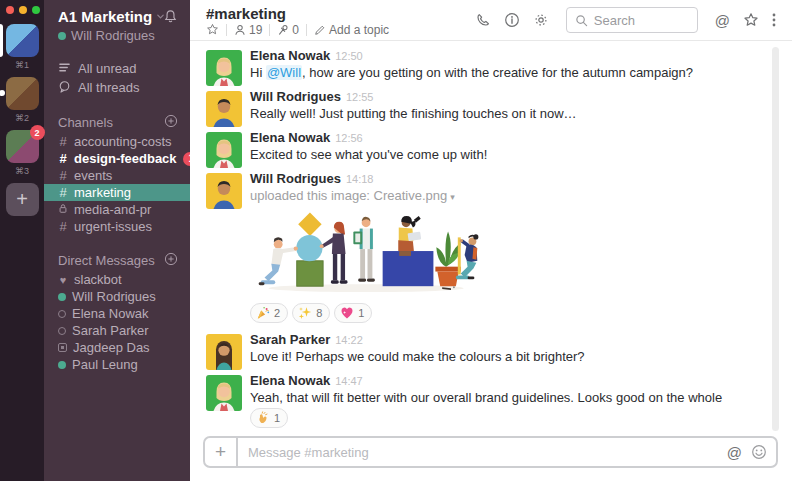 This screenshot has width=792, height=481. I want to click on pinned-count: 0, so click(288, 30).